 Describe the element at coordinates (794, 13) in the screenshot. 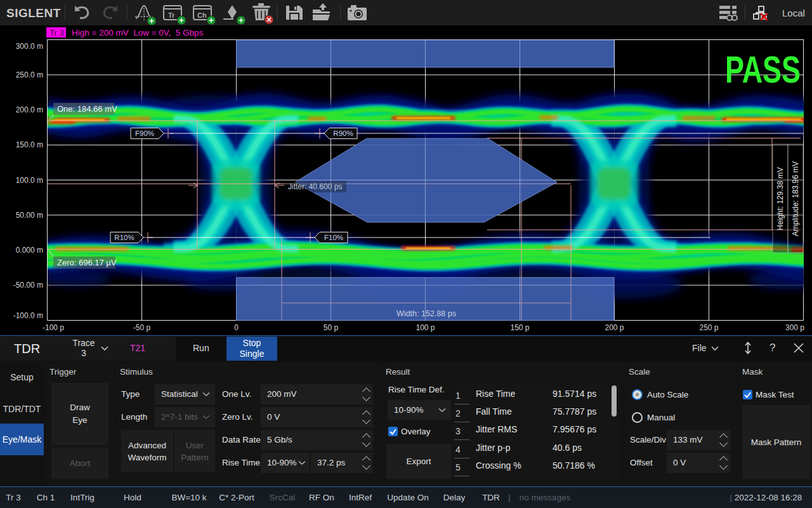

I see `svg-text: Local` at that location.